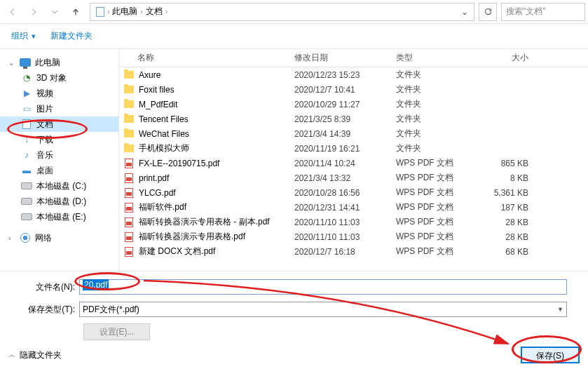 The height and width of the screenshot is (369, 588). I want to click on recent-dropdown, so click(55, 12).